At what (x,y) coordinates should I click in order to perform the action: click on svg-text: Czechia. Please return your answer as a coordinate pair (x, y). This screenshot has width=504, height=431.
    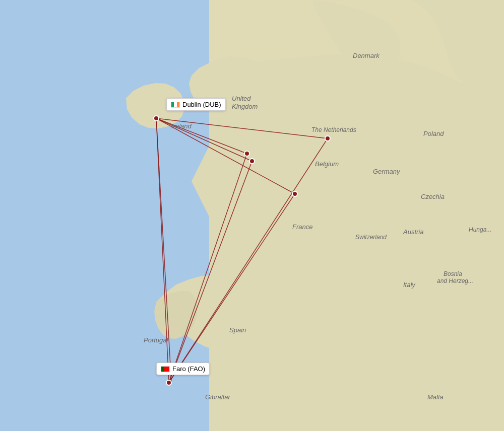
    Looking at the image, I should click on (432, 196).